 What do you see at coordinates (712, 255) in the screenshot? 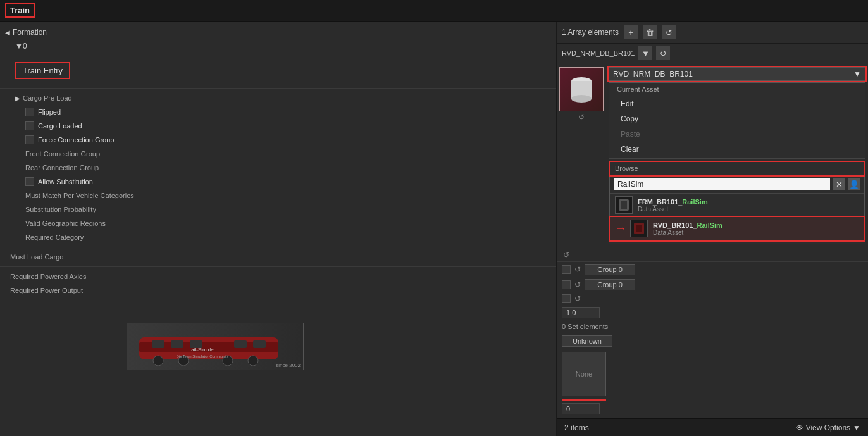
I see `reset-row: ↺` at bounding box center [712, 255].